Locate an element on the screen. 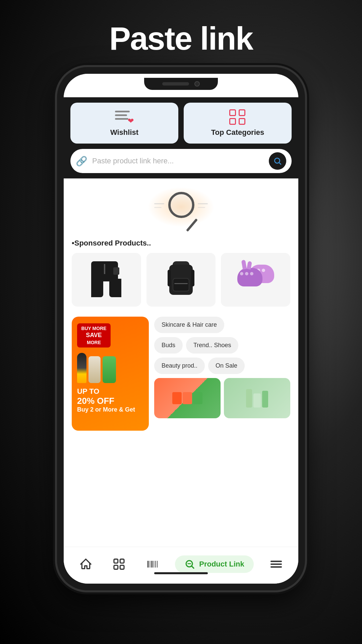  grid-icon is located at coordinates (119, 564).